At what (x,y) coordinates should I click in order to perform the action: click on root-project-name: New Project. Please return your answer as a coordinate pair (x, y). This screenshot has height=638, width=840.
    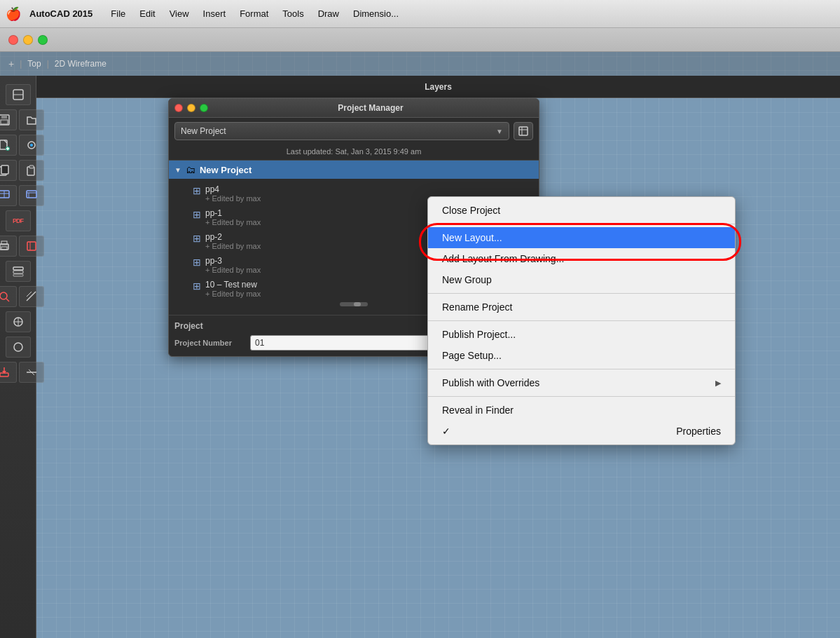
    Looking at the image, I should click on (226, 170).